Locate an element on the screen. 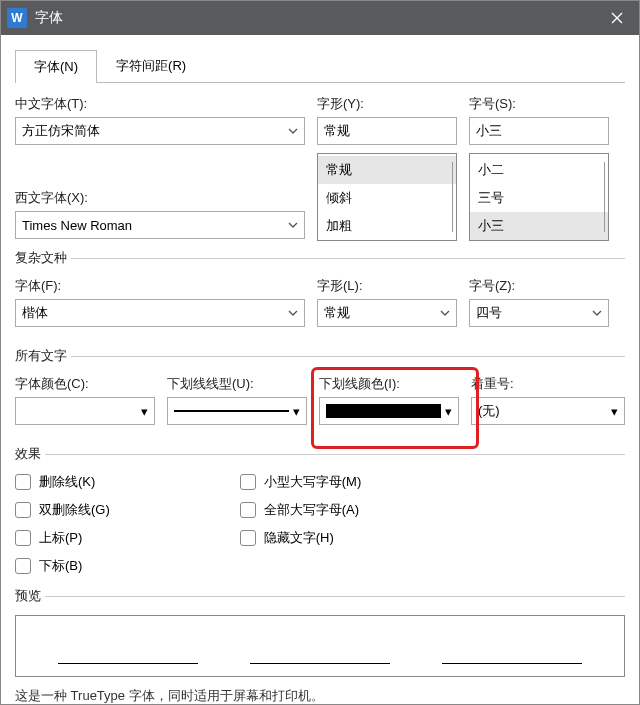 The height and width of the screenshot is (705, 640). effects-legend: 效果 is located at coordinates (30, 454).